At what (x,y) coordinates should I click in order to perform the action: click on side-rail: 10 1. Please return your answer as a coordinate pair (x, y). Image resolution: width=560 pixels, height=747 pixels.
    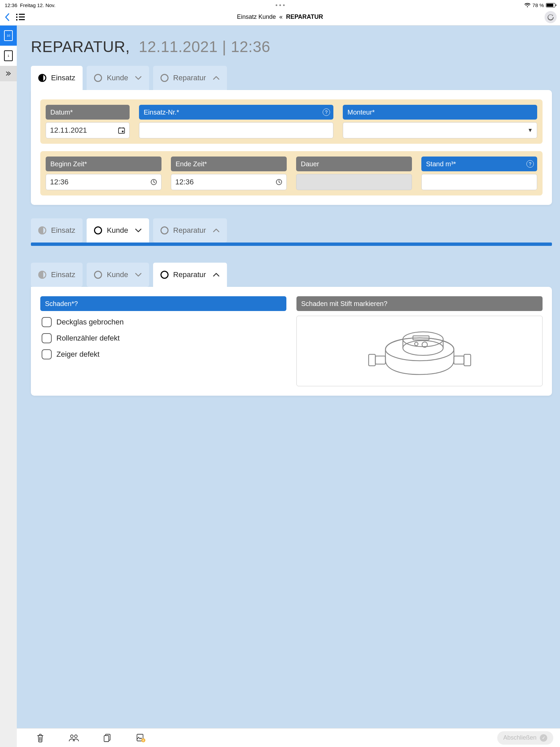
    Looking at the image, I should click on (8, 386).